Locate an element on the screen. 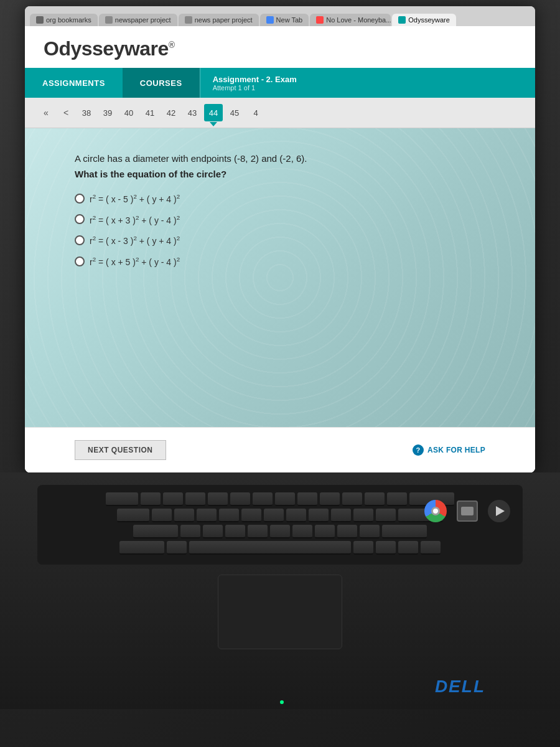 This screenshot has width=560, height=747. tab-newtab: New Tab is located at coordinates (285, 20).